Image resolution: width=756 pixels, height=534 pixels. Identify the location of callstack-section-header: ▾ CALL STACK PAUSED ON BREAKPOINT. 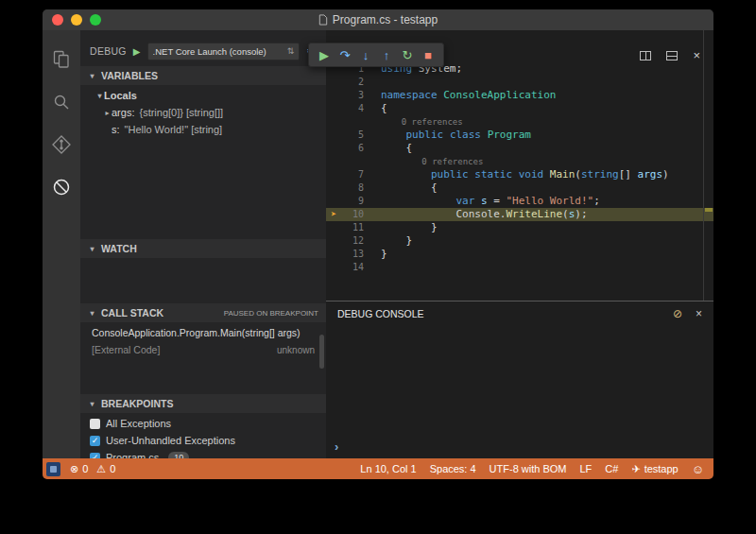
(203, 313).